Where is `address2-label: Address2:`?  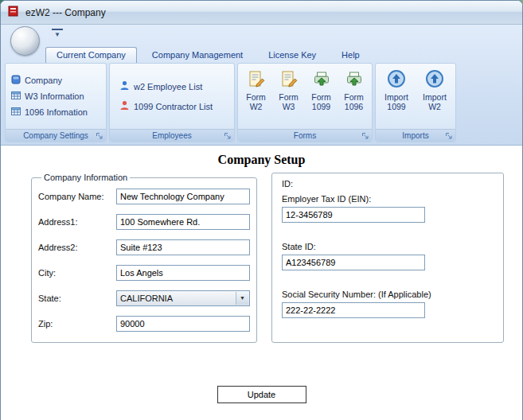
address2-label: Address2: is located at coordinates (77, 247).